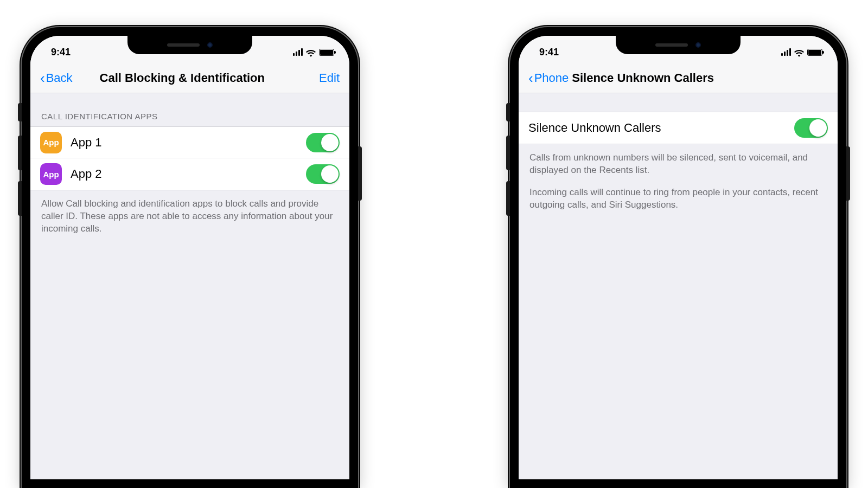 This screenshot has width=868, height=488. What do you see at coordinates (190, 143) in the screenshot?
I see `list-item-app1: App App 1` at bounding box center [190, 143].